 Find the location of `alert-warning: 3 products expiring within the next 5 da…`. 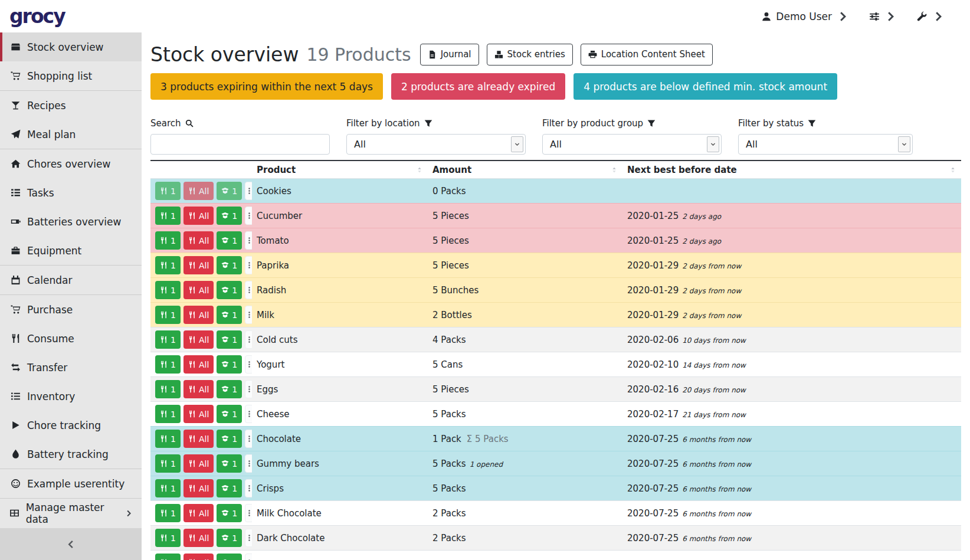

alert-warning: 3 products expiring within the next 5 da… is located at coordinates (267, 86).